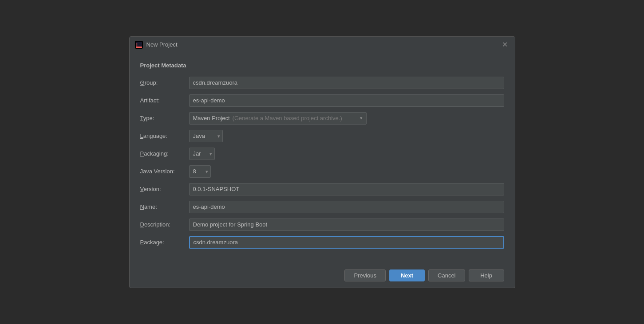 The image size is (644, 324). What do you see at coordinates (322, 242) in the screenshot?
I see `package-row: Package:` at bounding box center [322, 242].